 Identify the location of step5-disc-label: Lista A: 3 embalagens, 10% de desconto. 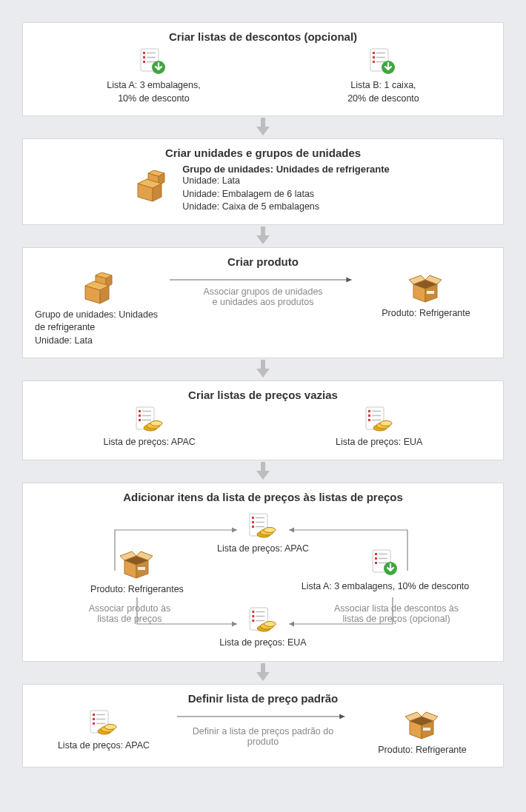
(385, 587).